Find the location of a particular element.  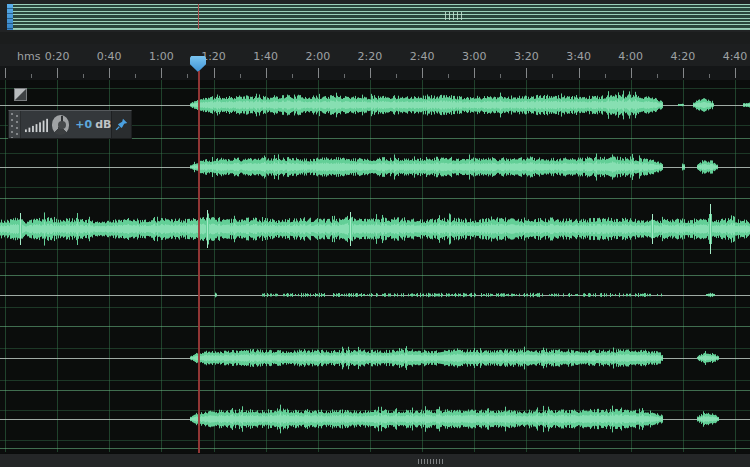

navigator-grip-icon is located at coordinates (454, 16).